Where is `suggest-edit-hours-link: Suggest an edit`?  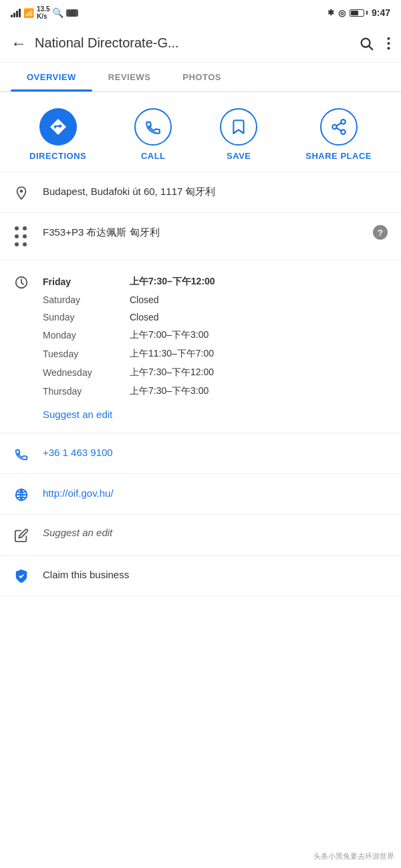
suggest-edit-hours-link: Suggest an edit is located at coordinates (78, 414).